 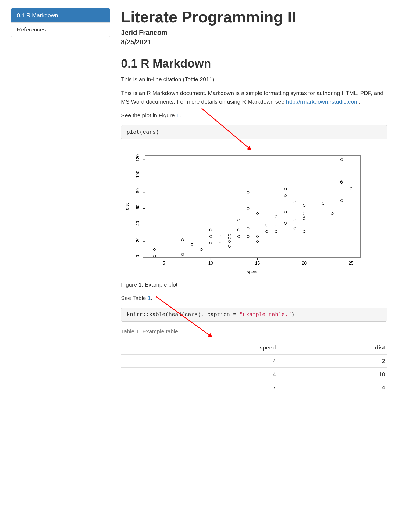 I want to click on date: 8/25/2021, so click(x=254, y=42).